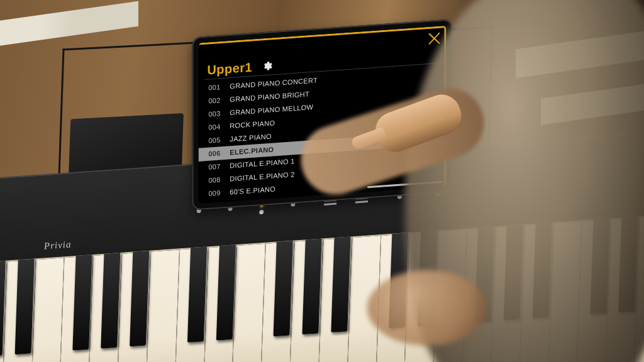  What do you see at coordinates (230, 69) in the screenshot?
I see `part-title: Upper1` at bounding box center [230, 69].